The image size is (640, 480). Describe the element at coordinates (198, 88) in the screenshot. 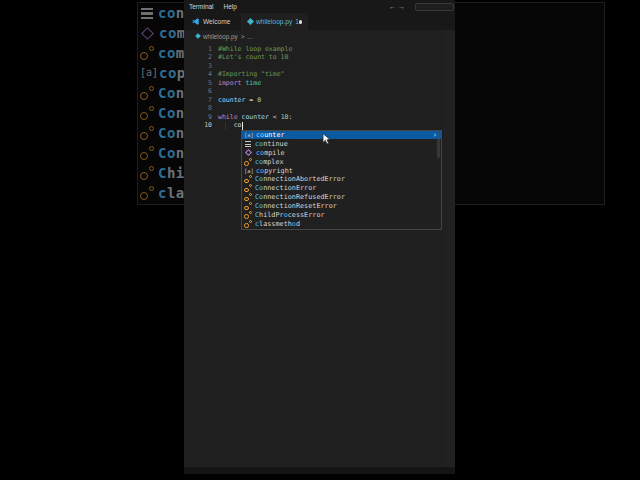

I see `gutter: 12345678910` at that location.